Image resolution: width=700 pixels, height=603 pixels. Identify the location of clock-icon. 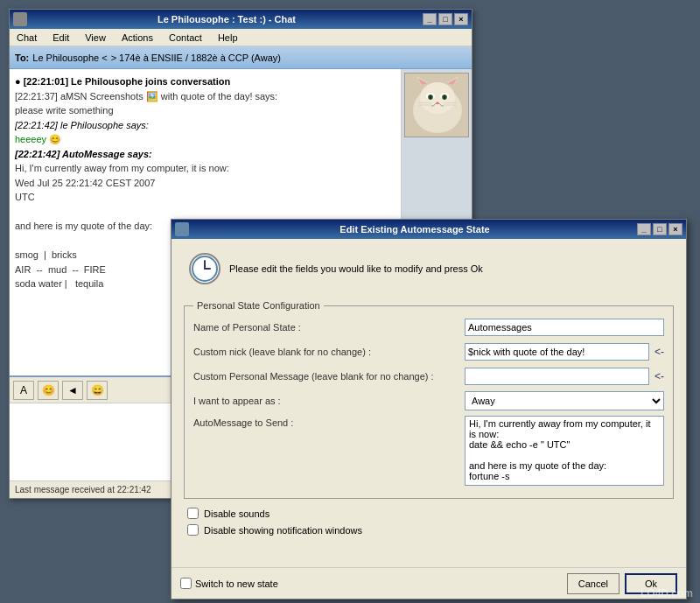
(205, 269).